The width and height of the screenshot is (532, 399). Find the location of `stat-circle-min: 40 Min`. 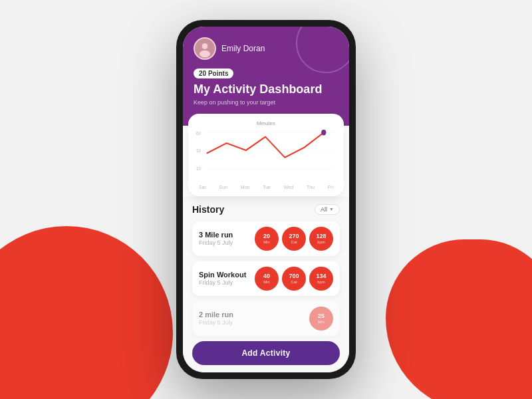

stat-circle-min: 40 Min is located at coordinates (267, 279).